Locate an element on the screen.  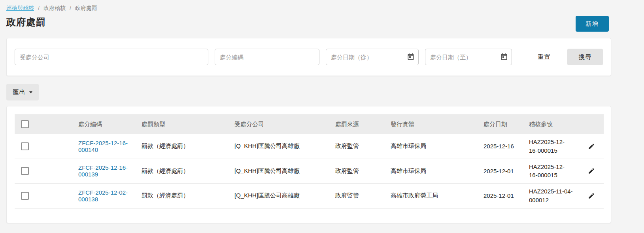
issuing-entity-cell: 高雄市政府勞工局 is located at coordinates (431, 196).